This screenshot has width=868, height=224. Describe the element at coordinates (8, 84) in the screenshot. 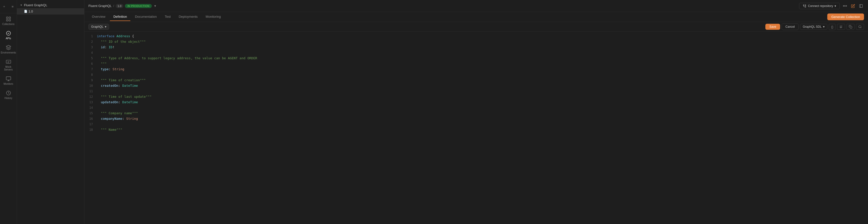

I see `sidebar-item-label: Monitors` at that location.